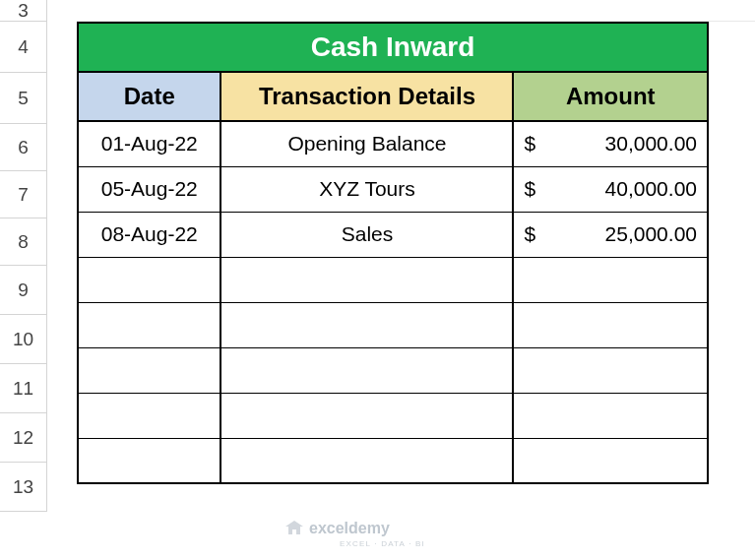 This screenshot has height=560, width=755. What do you see at coordinates (382, 543) in the screenshot?
I see `watermark-subtext: EXCEL · DATA · BI` at bounding box center [382, 543].